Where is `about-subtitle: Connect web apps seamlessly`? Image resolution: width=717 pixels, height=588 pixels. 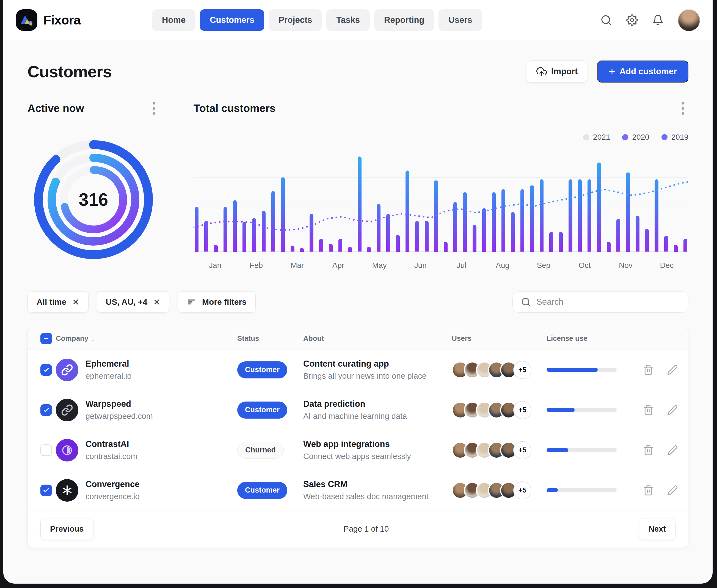 about-subtitle: Connect web apps seamlessly is located at coordinates (377, 457).